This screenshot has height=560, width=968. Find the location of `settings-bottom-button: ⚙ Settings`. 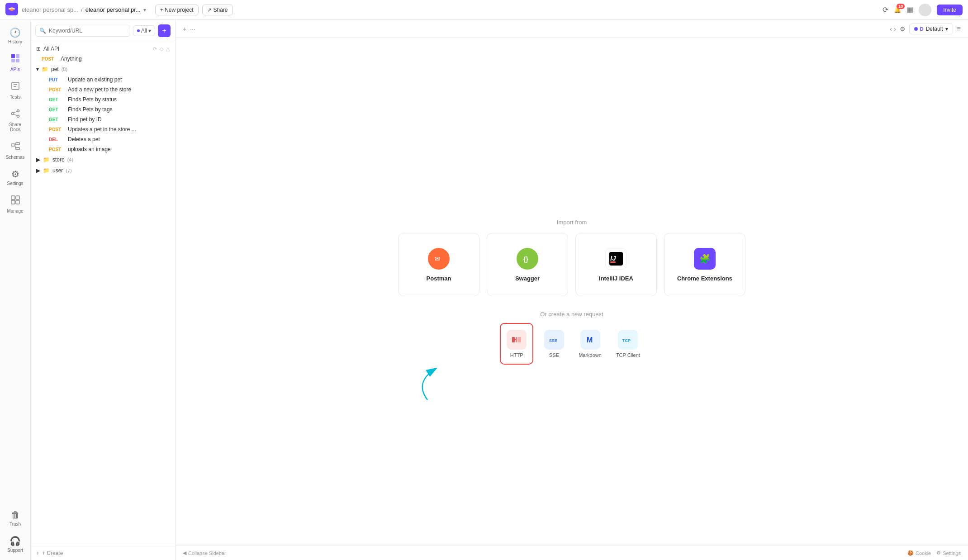

settings-bottom-button: ⚙ Settings is located at coordinates (949, 553).